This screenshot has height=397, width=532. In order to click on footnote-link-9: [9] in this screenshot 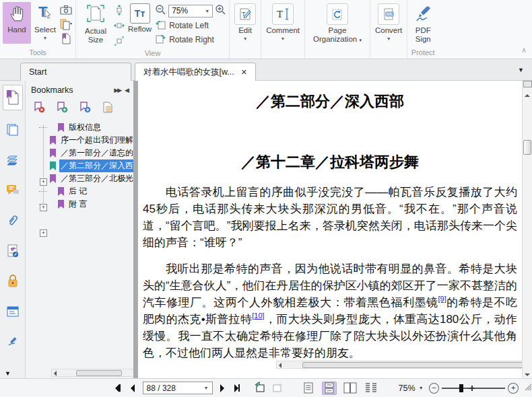, I will do `click(442, 299)`.